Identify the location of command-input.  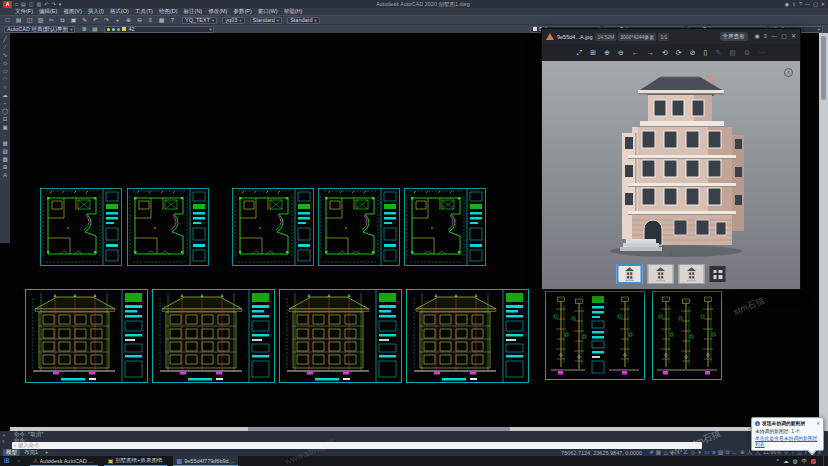
(359, 445).